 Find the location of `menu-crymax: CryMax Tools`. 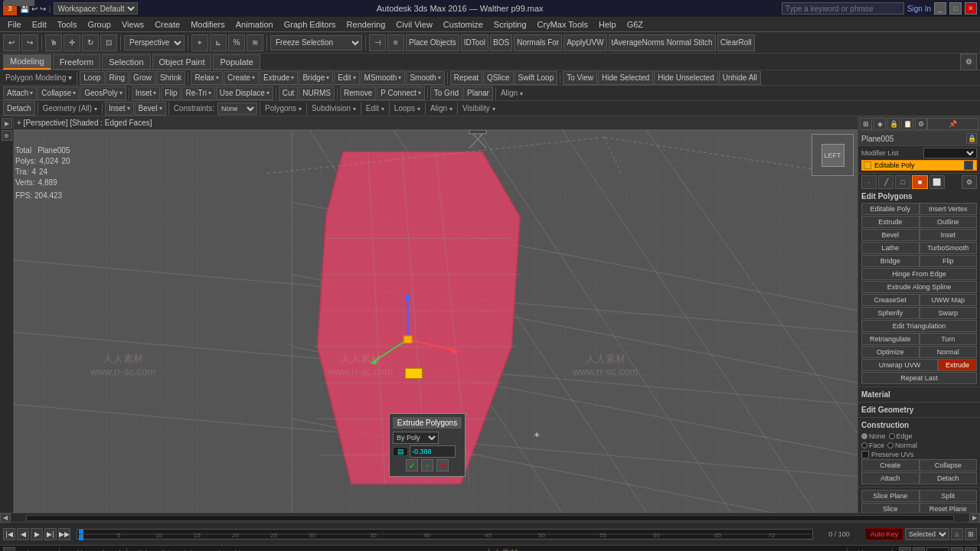

menu-crymax: CryMax Tools is located at coordinates (563, 24).